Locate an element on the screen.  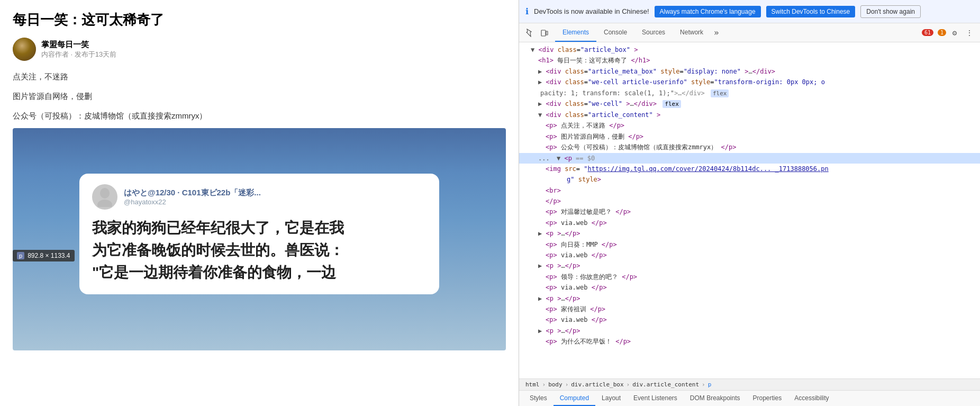
tweet-text: 我家的狗狗已经年纪很大了，它是在我 为它准备晚饭的时候去世的。兽医说： "它是一… is located at coordinates (259, 250).